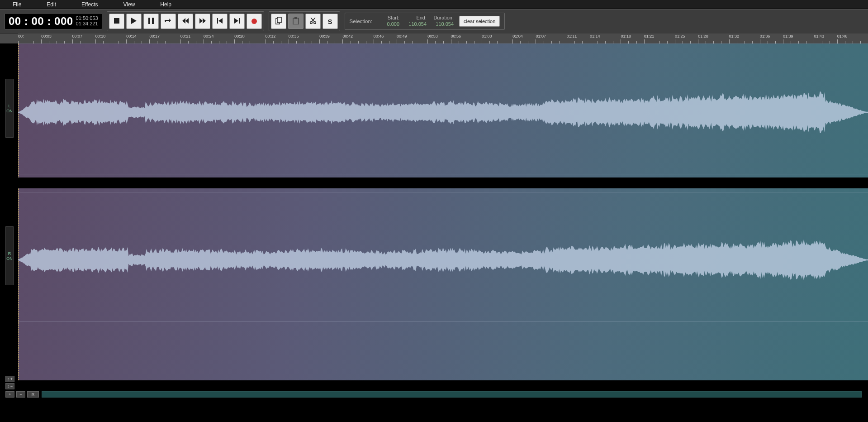 The height and width of the screenshot is (422, 868). What do you see at coordinates (402, 36) in the screenshot?
I see `ruler-label: 00:49` at bounding box center [402, 36].